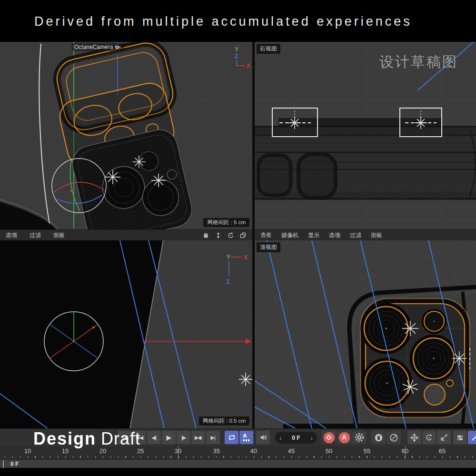 The width and height of the screenshot is (476, 476). Describe the element at coordinates (442, 451) in the screenshot. I see `ruler-tick-label: 65` at that location.